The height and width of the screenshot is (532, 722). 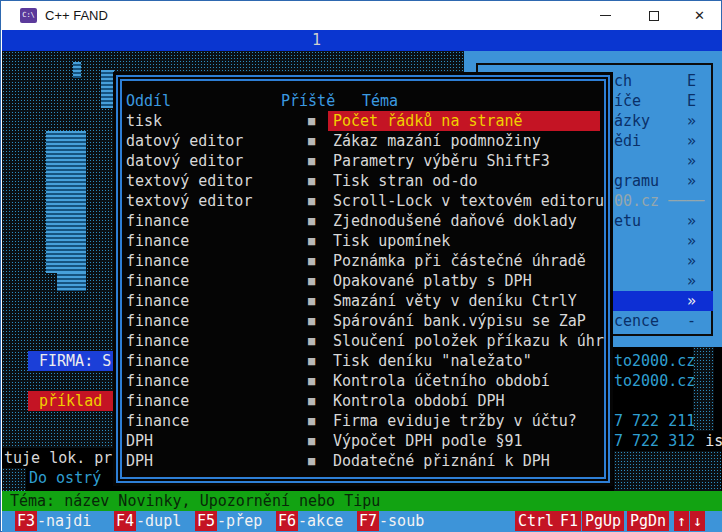 What do you see at coordinates (363, 141) in the screenshot?
I see `news-row: datový editor■Zákaz mazání podmnožiny` at bounding box center [363, 141].